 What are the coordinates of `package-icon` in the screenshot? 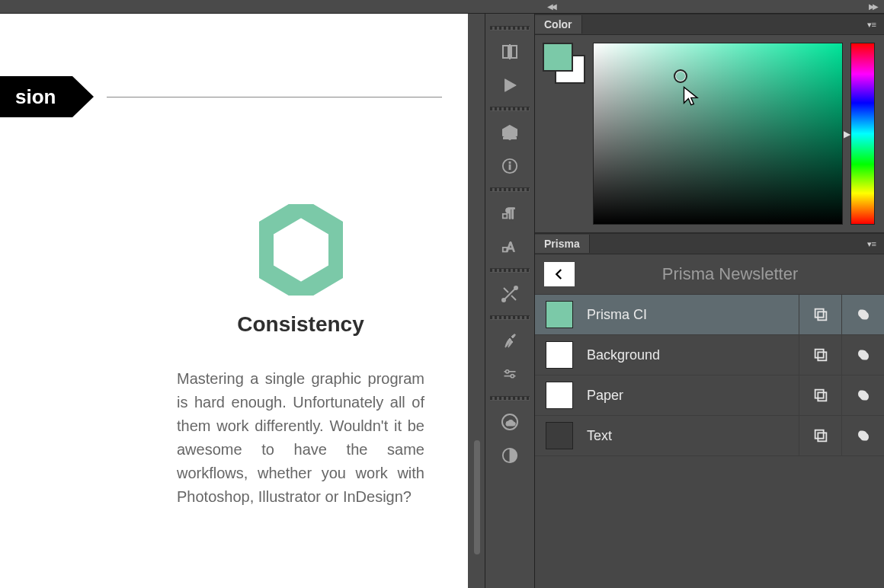 It's located at (510, 133).